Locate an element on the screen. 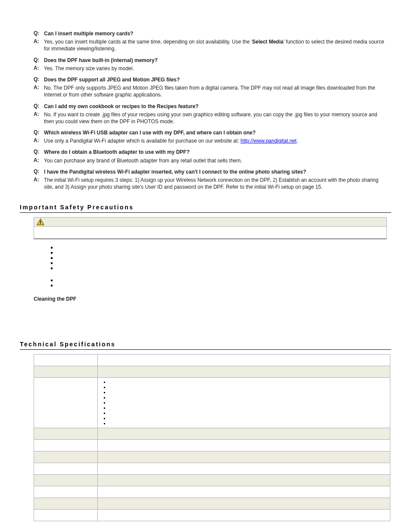  select-media-emphasis: Select Media is located at coordinates (268, 42).